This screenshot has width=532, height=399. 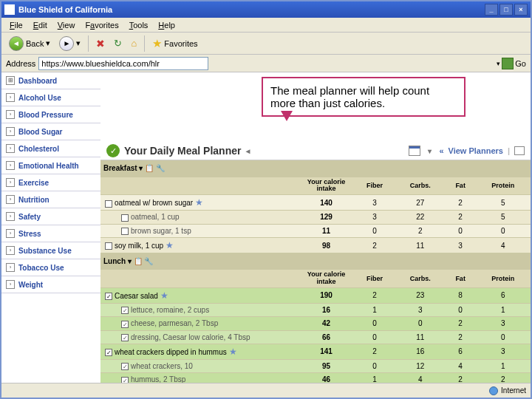 I want to click on table-row: ✓Caesar salad ★19022386, so click(x=316, y=296).